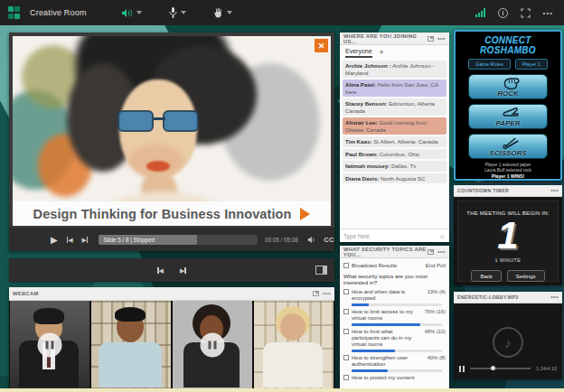 Image resolution: width=564 pixels, height=392 pixels. I want to click on chat-pod-header: WHERE ARE YOU JOINING US... •••, so click(394, 39).